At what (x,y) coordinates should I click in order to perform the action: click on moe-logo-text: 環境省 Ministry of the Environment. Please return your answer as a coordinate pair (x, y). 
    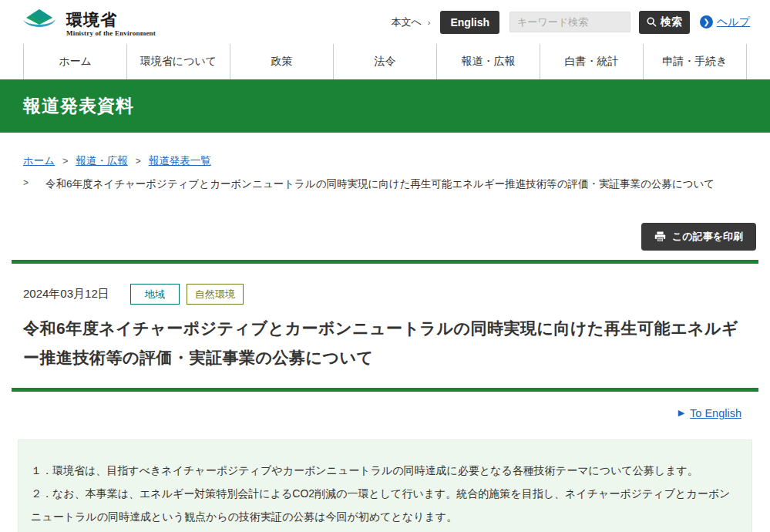
    Looking at the image, I should click on (92, 25).